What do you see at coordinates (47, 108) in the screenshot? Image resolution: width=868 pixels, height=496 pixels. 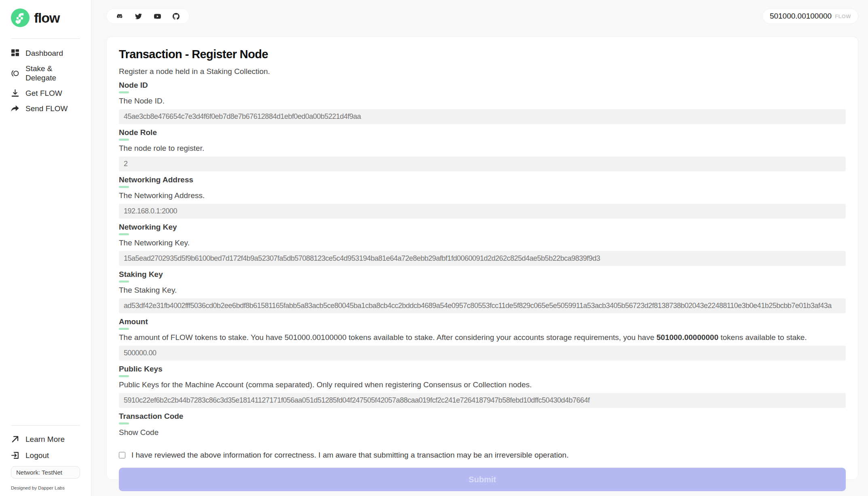 I see `sidebar-item-label: Send FLOW` at bounding box center [47, 108].